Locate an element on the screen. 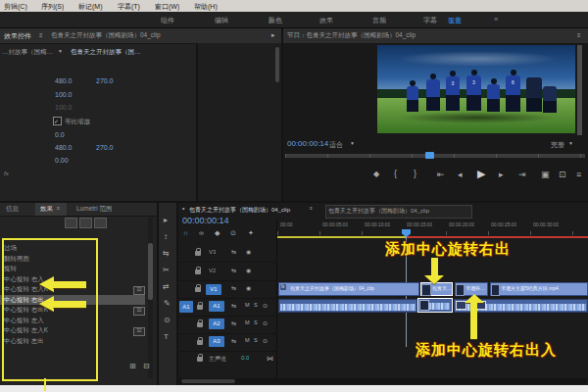  razor-tool: ✂ is located at coordinates (167, 270).